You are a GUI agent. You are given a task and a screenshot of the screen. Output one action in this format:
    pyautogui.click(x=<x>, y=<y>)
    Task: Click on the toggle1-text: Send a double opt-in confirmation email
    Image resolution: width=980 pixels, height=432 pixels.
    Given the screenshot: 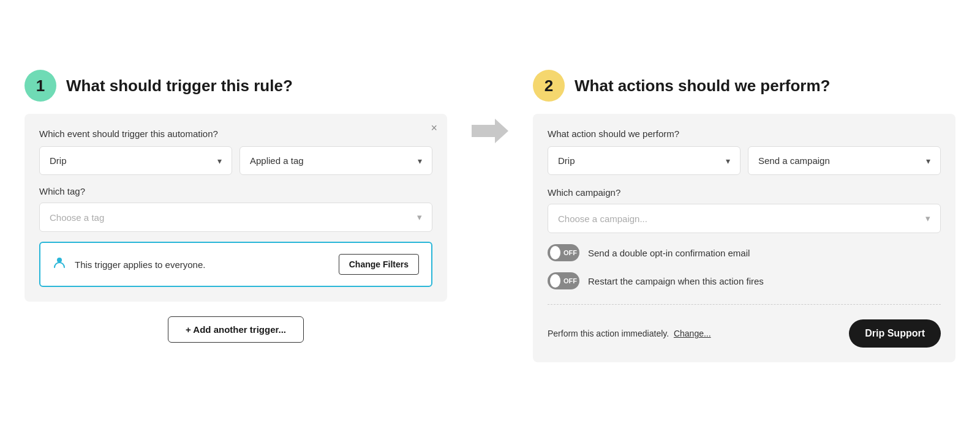 What is the action you would take?
    pyautogui.click(x=669, y=253)
    